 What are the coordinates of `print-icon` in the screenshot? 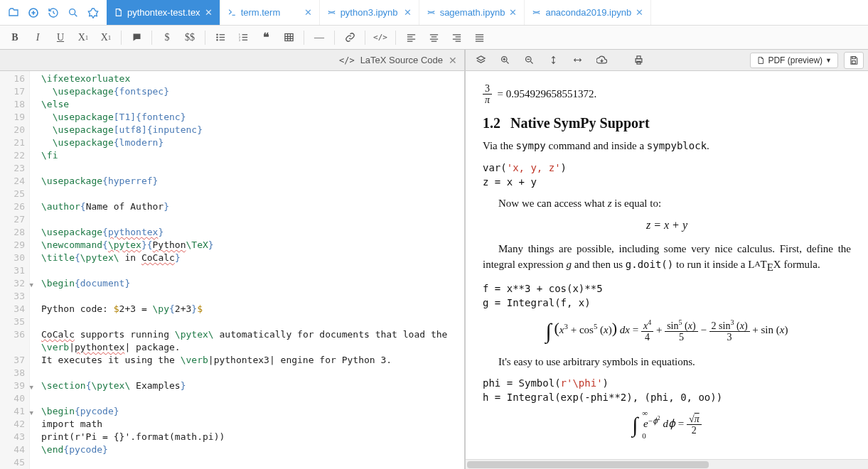 It's located at (638, 60).